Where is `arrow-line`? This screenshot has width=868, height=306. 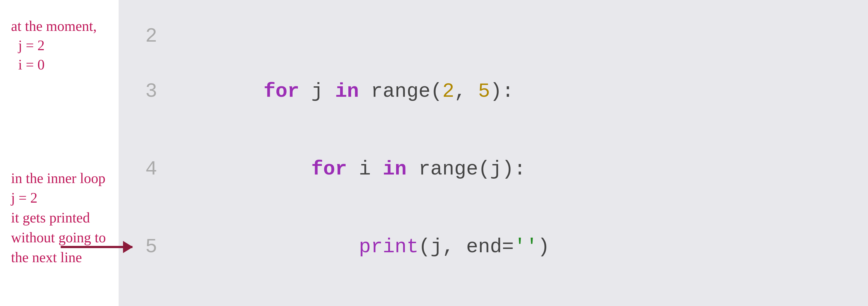 arrow-line is located at coordinates (96, 247).